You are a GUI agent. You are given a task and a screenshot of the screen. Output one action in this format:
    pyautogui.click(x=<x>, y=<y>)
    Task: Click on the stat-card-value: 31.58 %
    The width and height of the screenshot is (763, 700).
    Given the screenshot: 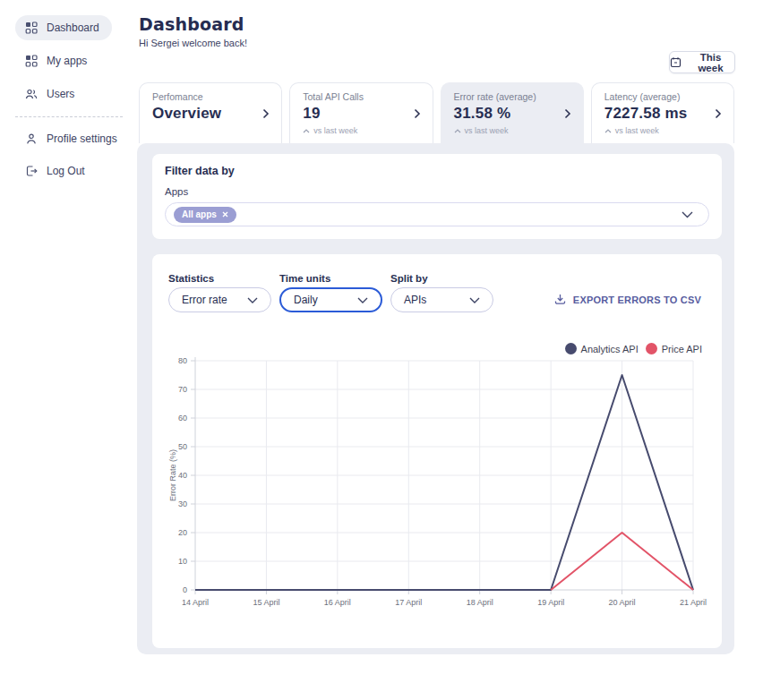 What is the action you would take?
    pyautogui.click(x=513, y=114)
    